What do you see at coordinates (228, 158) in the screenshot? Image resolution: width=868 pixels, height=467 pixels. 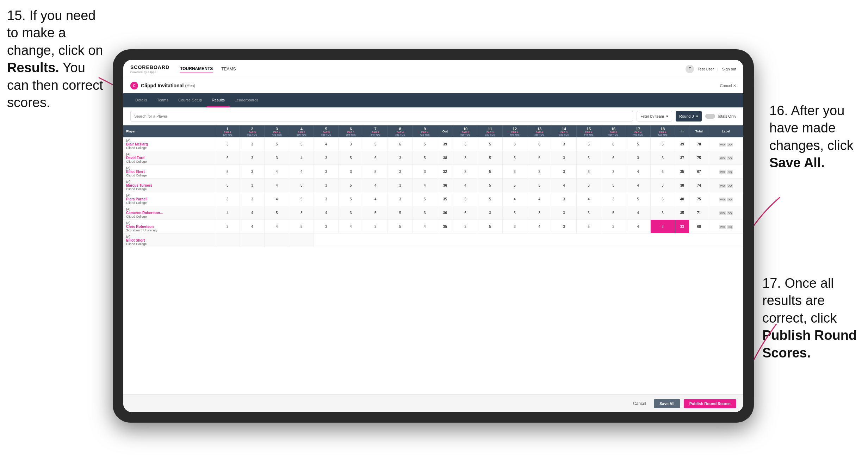 I see `score-hole-1: 6` at bounding box center [228, 158].